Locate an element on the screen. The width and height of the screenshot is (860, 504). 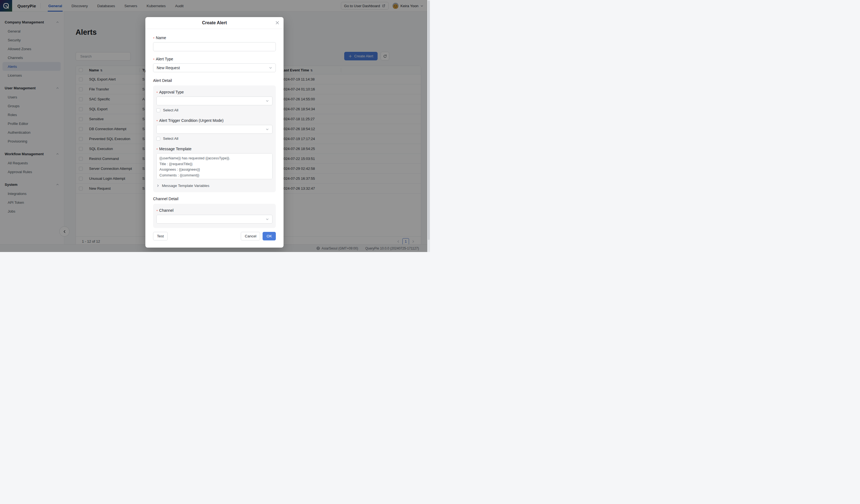
alert-type-selected-value: New Request is located at coordinates (168, 68).